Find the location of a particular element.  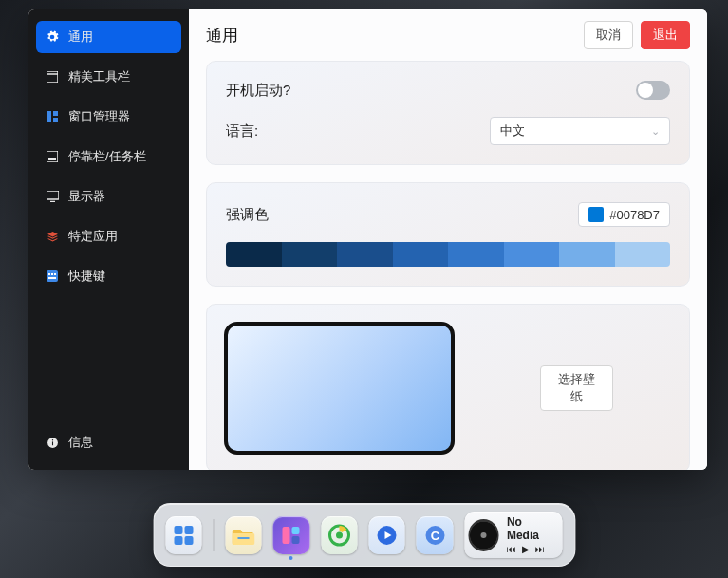

sidebar-item-info: 信息 is located at coordinates (108, 442).